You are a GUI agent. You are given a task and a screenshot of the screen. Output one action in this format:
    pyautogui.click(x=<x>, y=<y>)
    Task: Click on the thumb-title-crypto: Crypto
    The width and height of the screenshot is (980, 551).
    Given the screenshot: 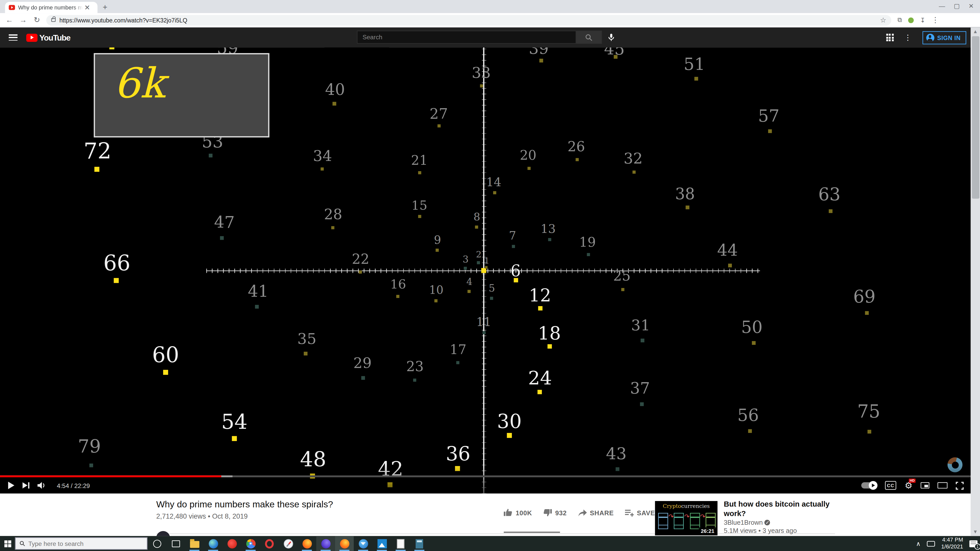 What is the action you would take?
    pyautogui.click(x=672, y=506)
    